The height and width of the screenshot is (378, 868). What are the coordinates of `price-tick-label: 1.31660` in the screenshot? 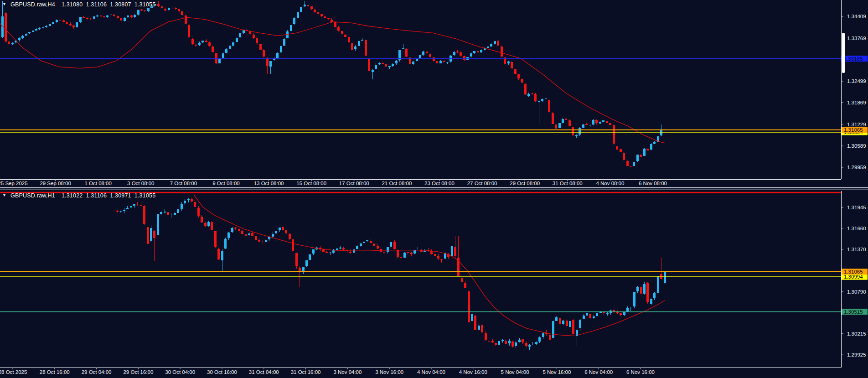 It's located at (857, 228).